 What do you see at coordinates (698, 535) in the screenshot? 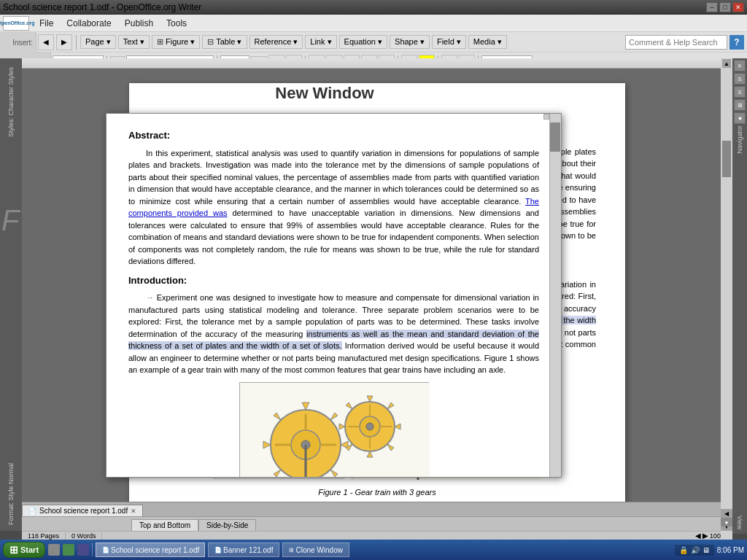
I see `zoom-decrease: ◀` at bounding box center [698, 535].